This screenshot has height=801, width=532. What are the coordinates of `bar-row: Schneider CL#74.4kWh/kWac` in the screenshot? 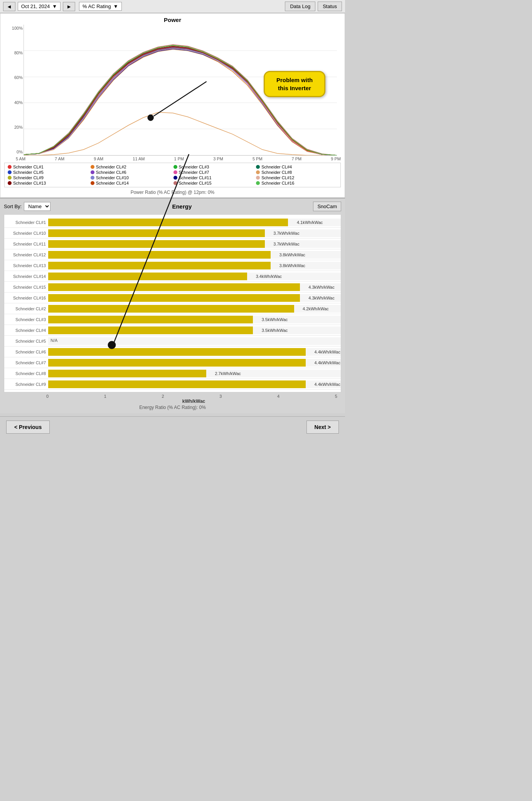 It's located at (173, 363).